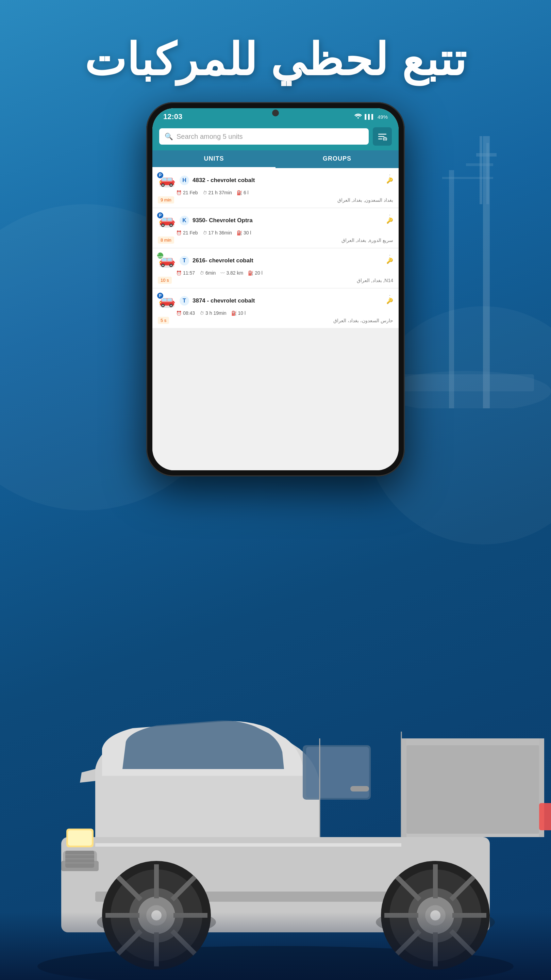  I want to click on unit-meta: ⏰ 21 Feb ⏱ 21 h 37min ⛽ 6 l, so click(275, 192).